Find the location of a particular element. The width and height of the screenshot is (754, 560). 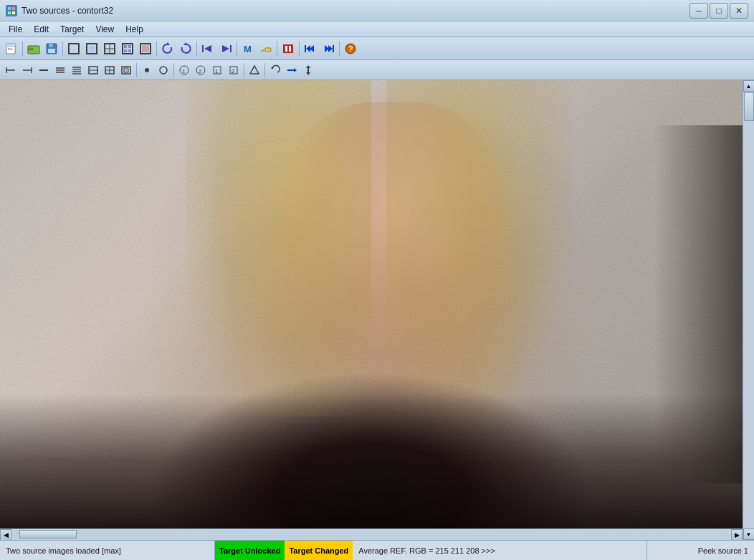

arrow-right-button is located at coordinates (226, 49).